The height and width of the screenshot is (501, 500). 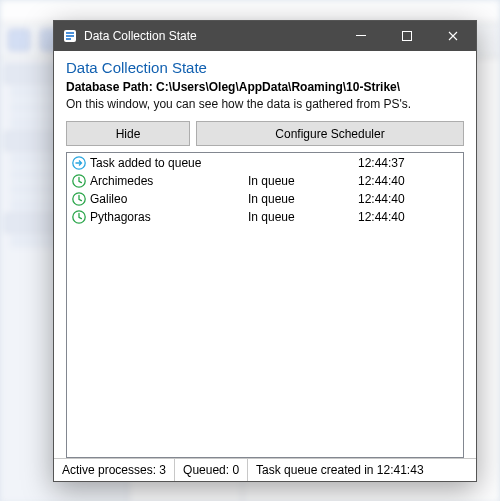 I want to click on description-text: On this window, you can see how the data…, so click(x=265, y=104).